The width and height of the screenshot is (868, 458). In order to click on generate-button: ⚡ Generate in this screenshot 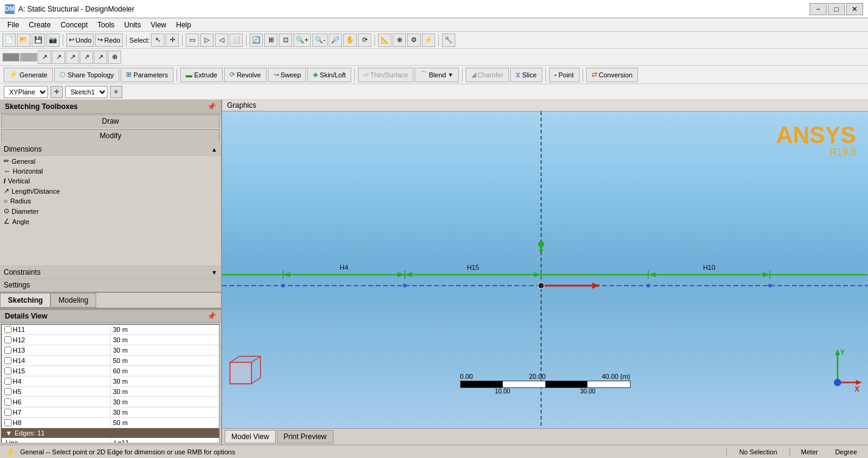, I will do `click(28, 75)`.